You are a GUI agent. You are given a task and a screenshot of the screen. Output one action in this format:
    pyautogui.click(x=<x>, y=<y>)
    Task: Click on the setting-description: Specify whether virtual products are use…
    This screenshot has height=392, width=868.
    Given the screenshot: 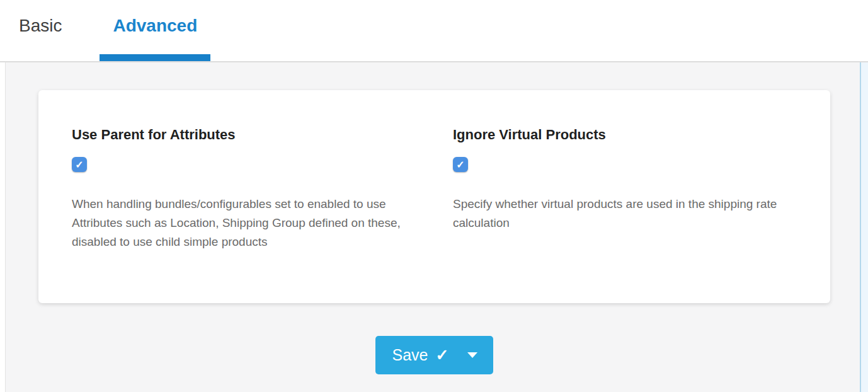 What is the action you would take?
    pyautogui.click(x=627, y=214)
    